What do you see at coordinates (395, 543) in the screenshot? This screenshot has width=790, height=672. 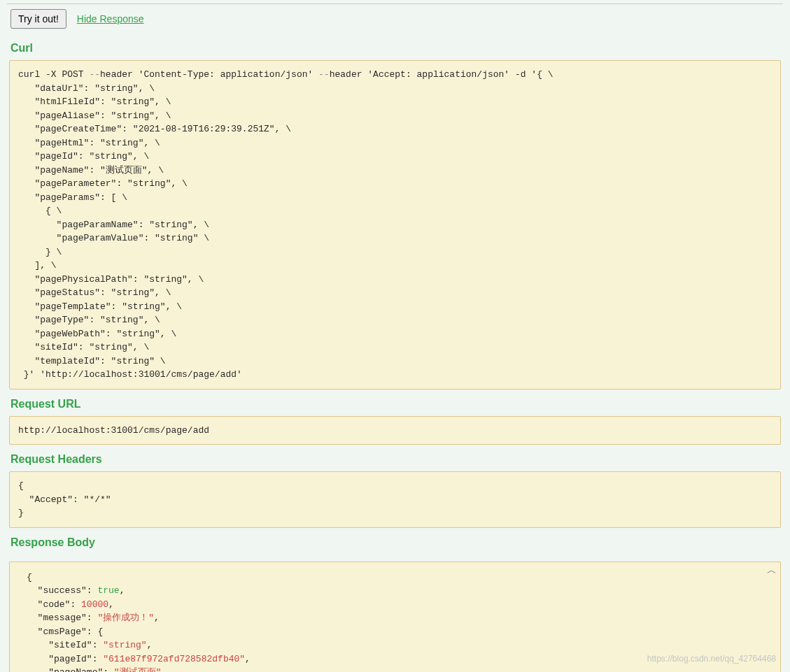 I see `response-body-section-title: Response Body` at bounding box center [395, 543].